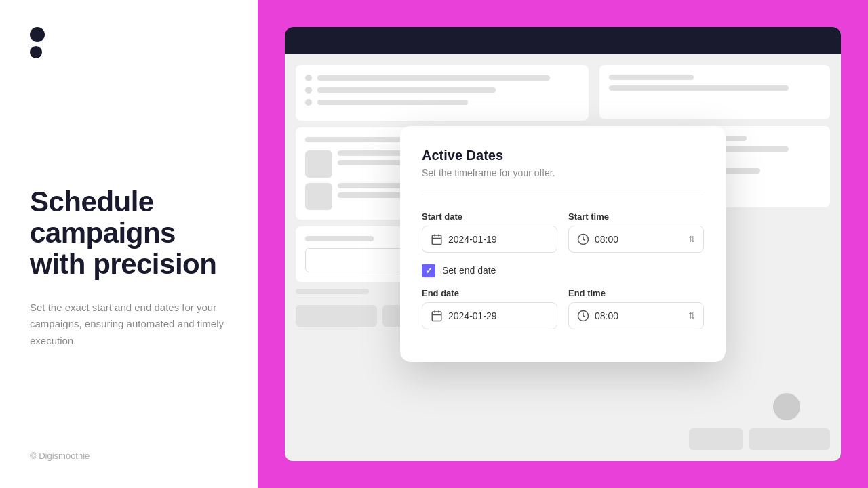 This screenshot has width=868, height=488. I want to click on end-date-group: End date 2024-01-29, so click(490, 309).